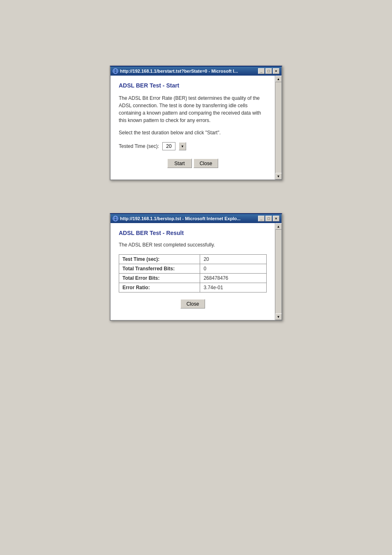 The image size is (392, 555). What do you see at coordinates (193, 260) in the screenshot?
I see `table-row: Test Time (sec):20` at bounding box center [193, 260].